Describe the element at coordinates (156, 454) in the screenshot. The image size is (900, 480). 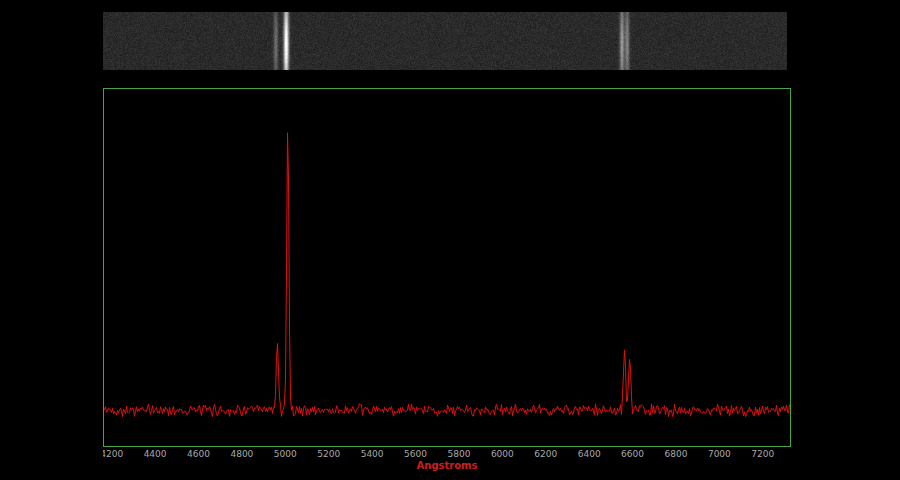
I see `x-tick-label: 4400` at that location.